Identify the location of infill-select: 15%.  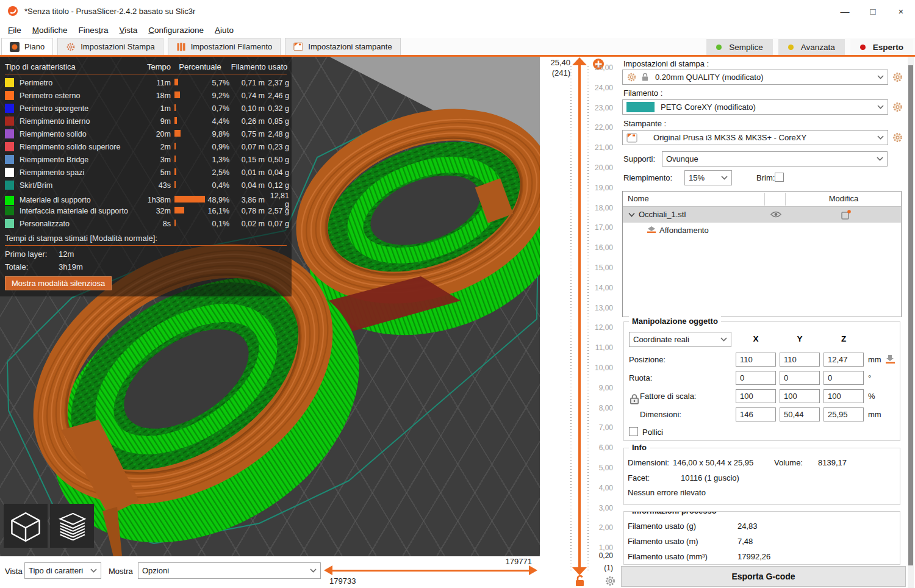
(708, 178).